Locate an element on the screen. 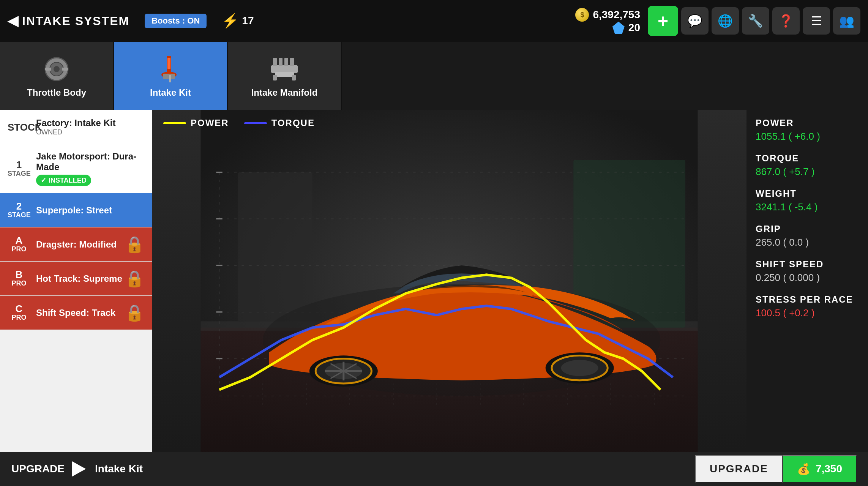 This screenshot has width=868, height=486. stat-power: POWER 1055.1 ( +6.0 ) is located at coordinates (807, 130).